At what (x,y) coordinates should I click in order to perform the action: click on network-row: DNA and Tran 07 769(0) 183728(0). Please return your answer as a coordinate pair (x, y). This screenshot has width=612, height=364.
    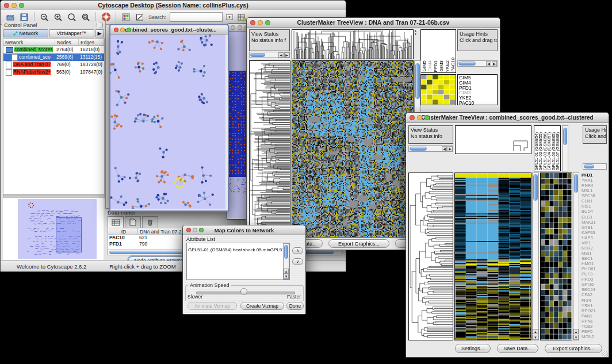
    Looking at the image, I should click on (54, 64).